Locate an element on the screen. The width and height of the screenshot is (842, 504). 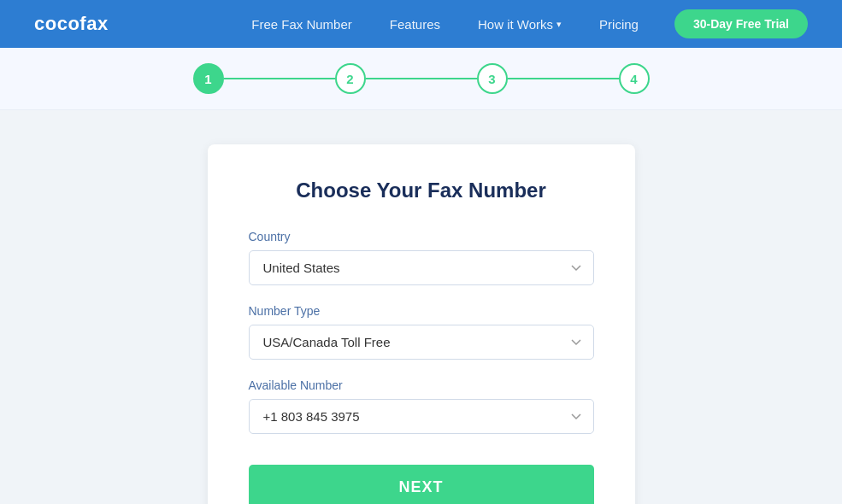
step-2: 2 is located at coordinates (350, 79).